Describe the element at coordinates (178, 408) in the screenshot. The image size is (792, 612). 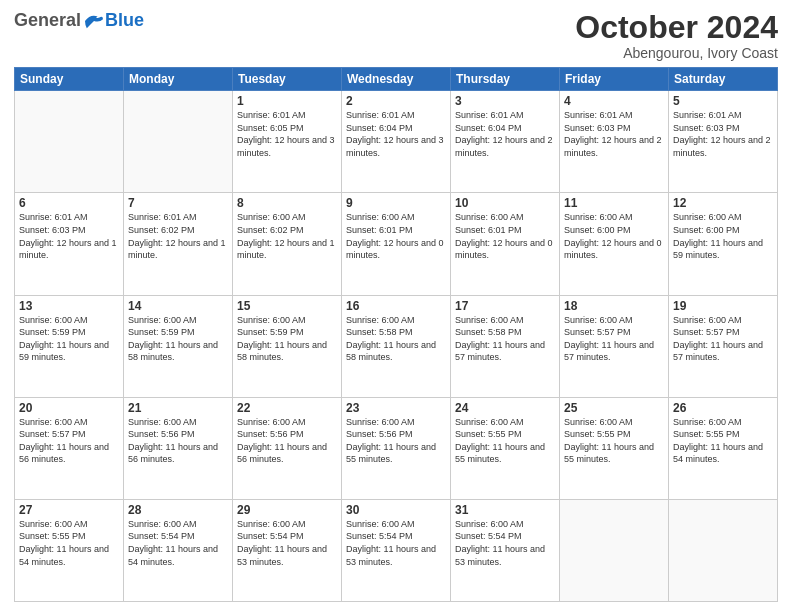
I see `day-number: 21` at that location.